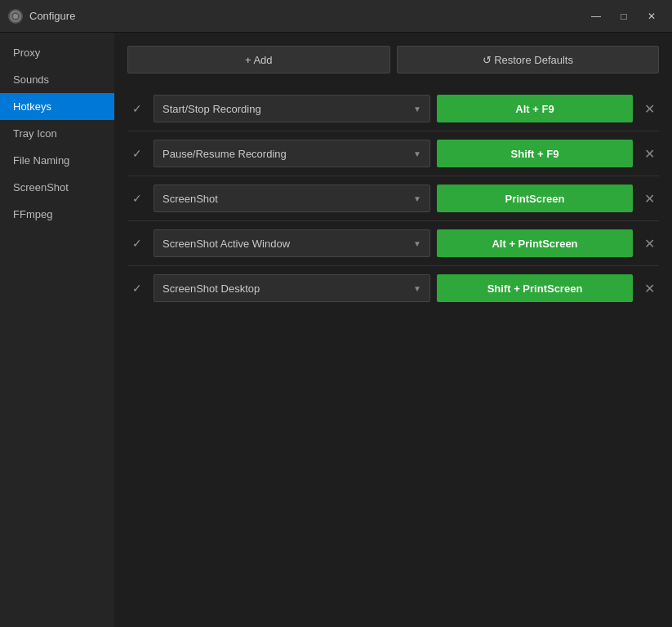 This screenshot has width=672, height=627. Describe the element at coordinates (528, 60) in the screenshot. I see `restore-defaults-button: ↺ Restore Defaults` at that location.